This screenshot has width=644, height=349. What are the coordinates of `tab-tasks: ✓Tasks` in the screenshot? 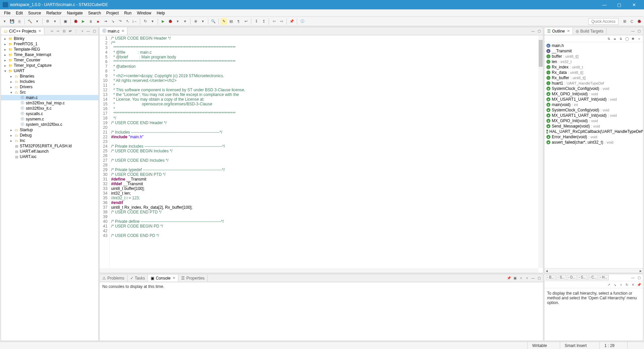 It's located at (138, 278).